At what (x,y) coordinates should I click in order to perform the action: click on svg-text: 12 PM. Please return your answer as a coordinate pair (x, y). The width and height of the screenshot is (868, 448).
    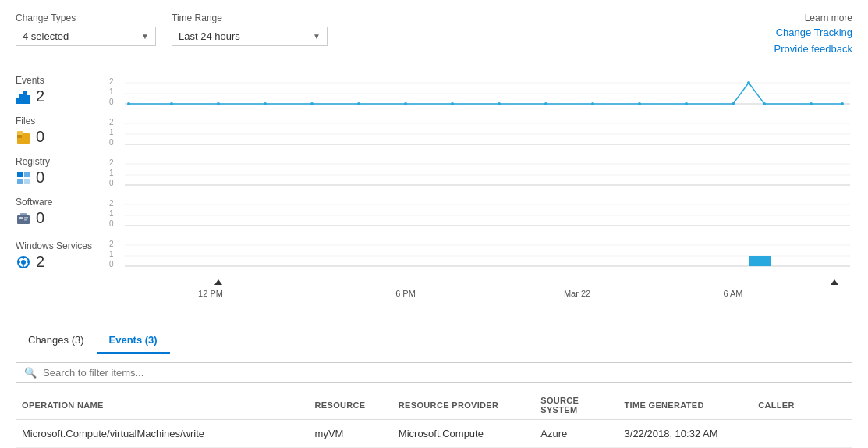
    Looking at the image, I should click on (211, 293).